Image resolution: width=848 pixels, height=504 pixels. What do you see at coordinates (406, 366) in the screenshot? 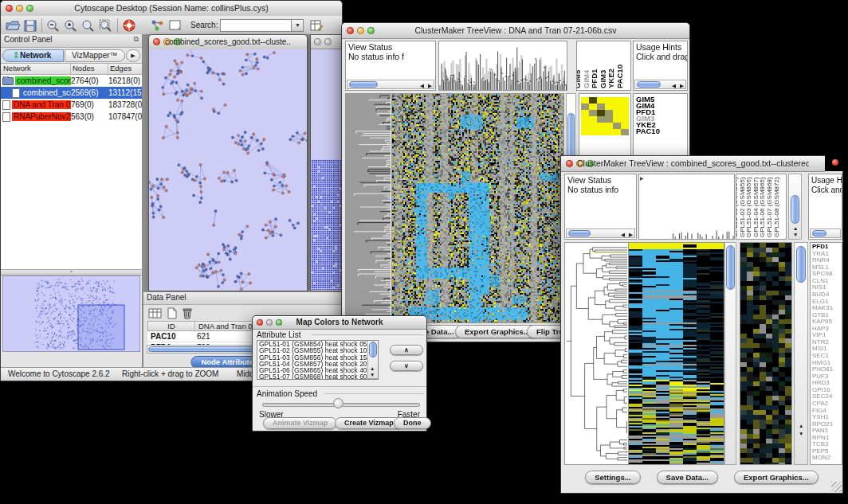
I see `move-down-button: ∨` at bounding box center [406, 366].